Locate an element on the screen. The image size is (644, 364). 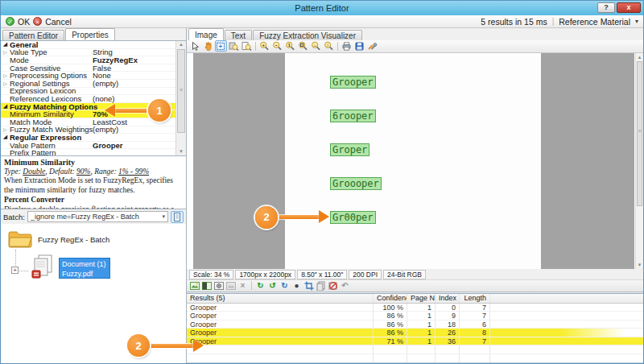
document-icon is located at coordinates (177, 217).